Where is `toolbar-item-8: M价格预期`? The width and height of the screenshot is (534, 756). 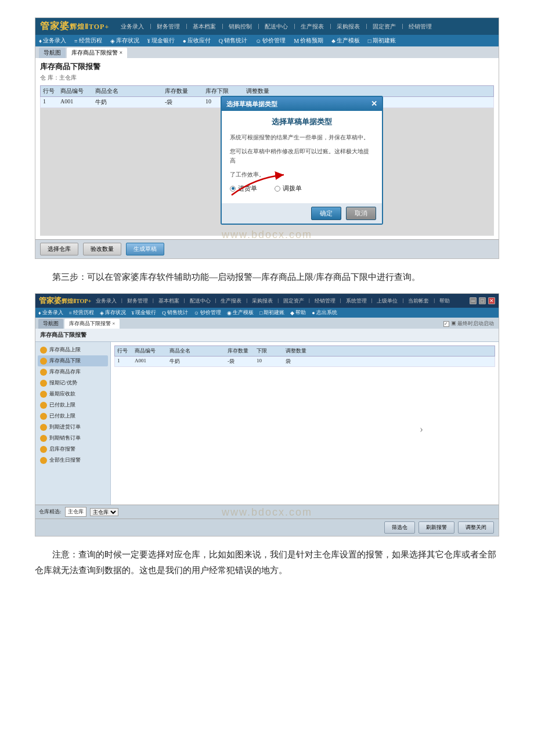
toolbar-item-8: M价格预期 is located at coordinates (309, 41).